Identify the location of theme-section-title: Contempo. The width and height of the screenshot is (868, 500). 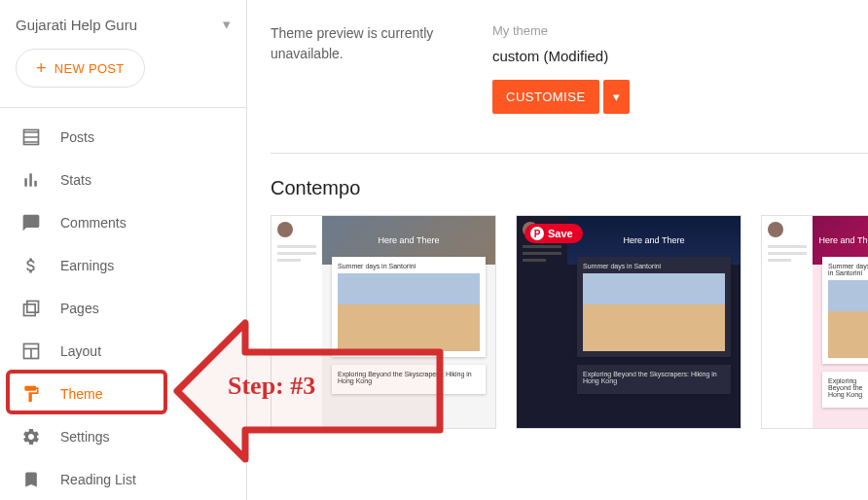
(569, 189).